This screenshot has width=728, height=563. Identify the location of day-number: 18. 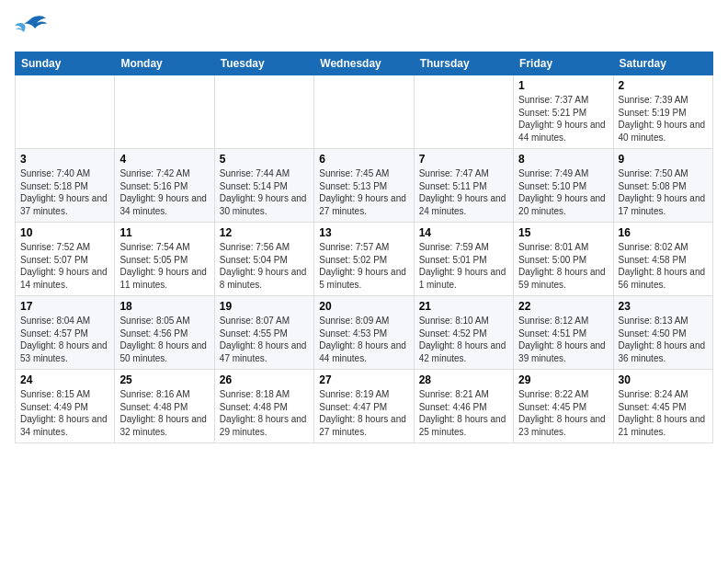
(164, 306).